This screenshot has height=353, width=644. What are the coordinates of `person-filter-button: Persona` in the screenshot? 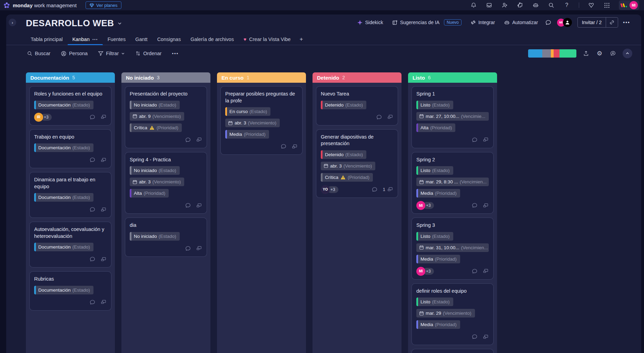 It's located at (74, 54).